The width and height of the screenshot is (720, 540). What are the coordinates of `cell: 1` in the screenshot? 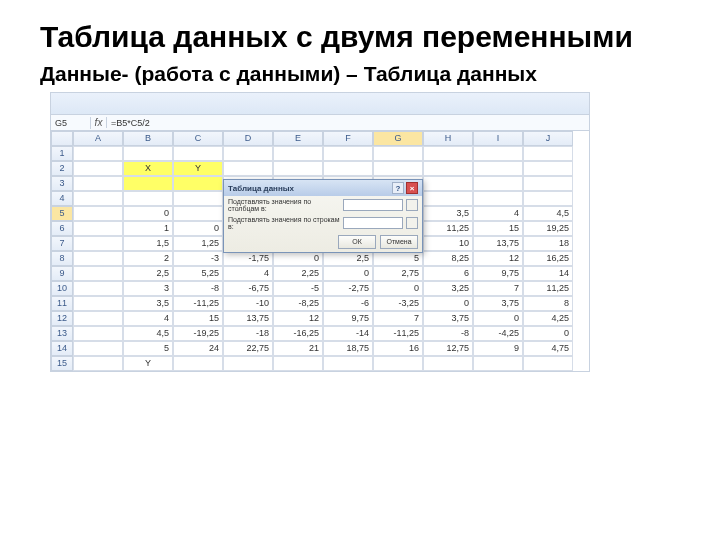 It's located at (148, 228).